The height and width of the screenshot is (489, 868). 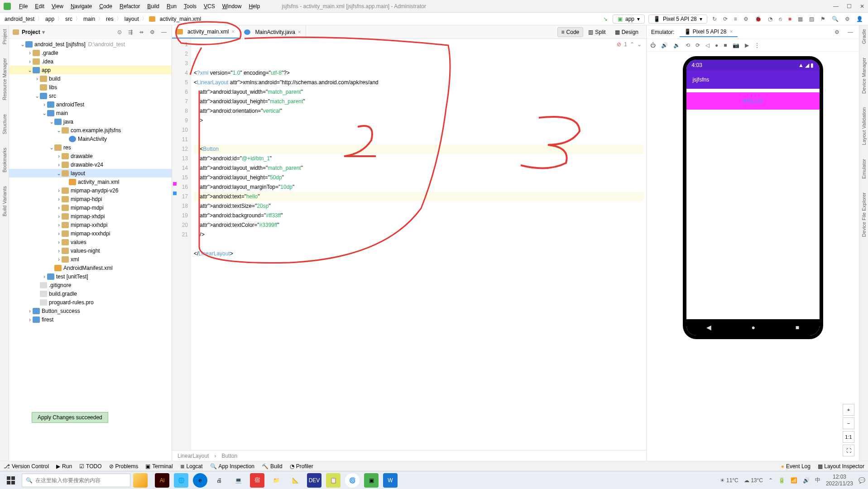 I want to click on rail-bookmarks: Bookmarks, so click(x=5, y=160).